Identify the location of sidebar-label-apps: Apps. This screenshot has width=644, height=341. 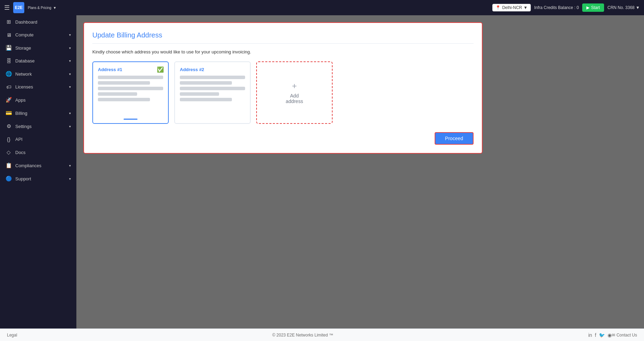
(20, 100).